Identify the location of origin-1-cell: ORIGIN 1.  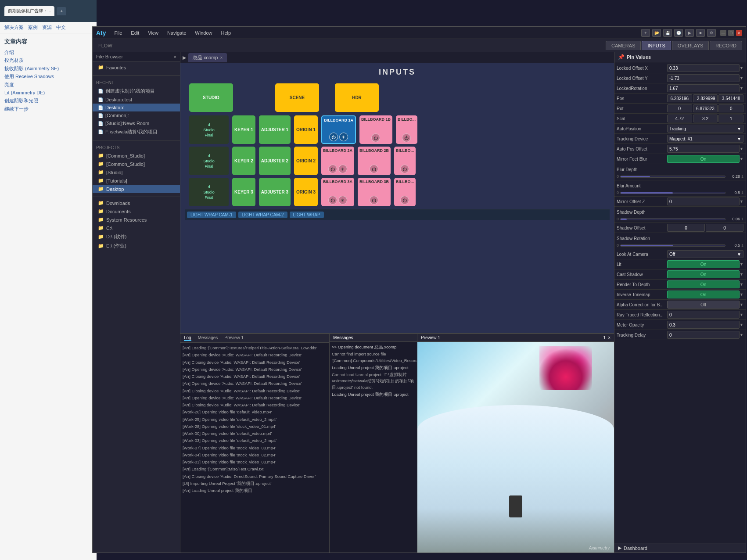
(306, 130).